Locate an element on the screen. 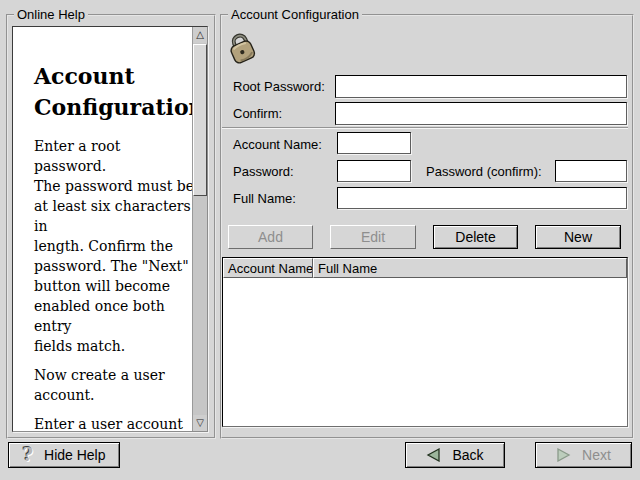 This screenshot has height=480, width=640. help-scrollbar: △ ▽ is located at coordinates (200, 229).